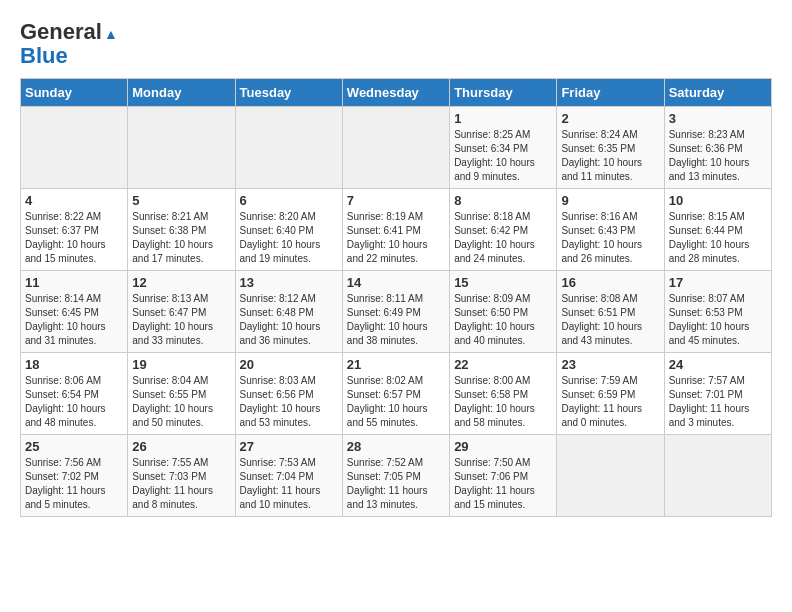 The height and width of the screenshot is (612, 792). I want to click on cell-day-number: 21, so click(396, 364).